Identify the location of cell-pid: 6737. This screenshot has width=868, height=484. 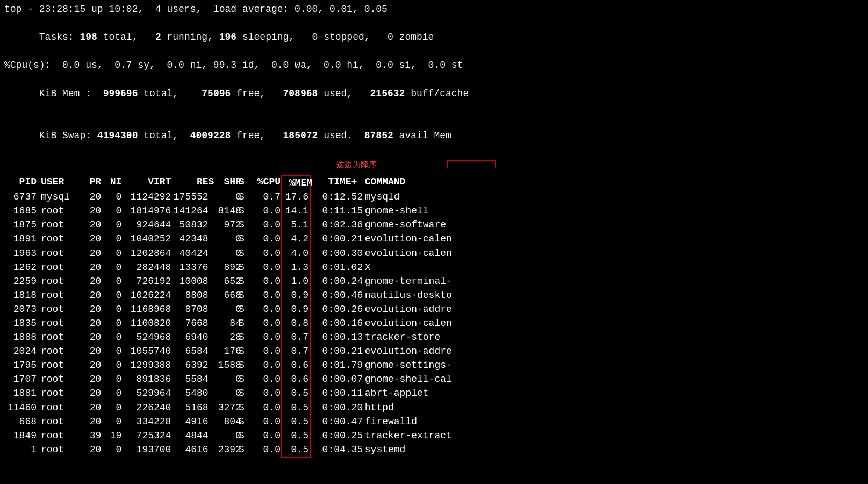
(23, 197).